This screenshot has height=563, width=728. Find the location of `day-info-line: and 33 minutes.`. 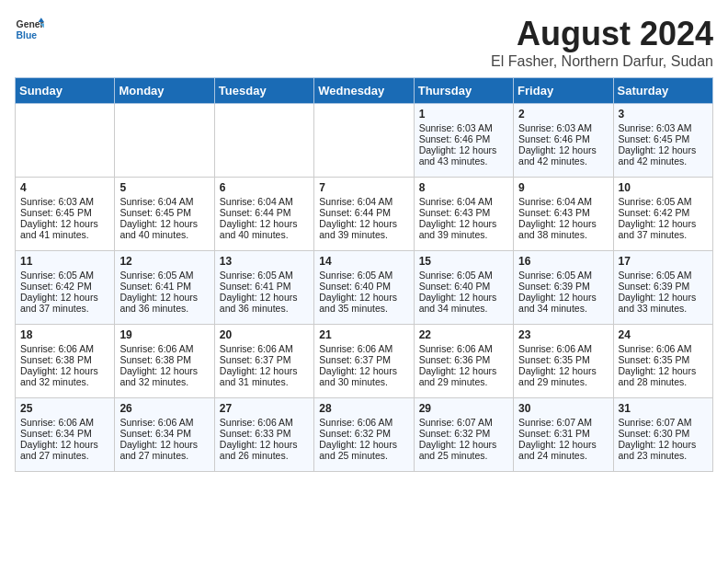

day-info-line: and 33 minutes. is located at coordinates (664, 308).